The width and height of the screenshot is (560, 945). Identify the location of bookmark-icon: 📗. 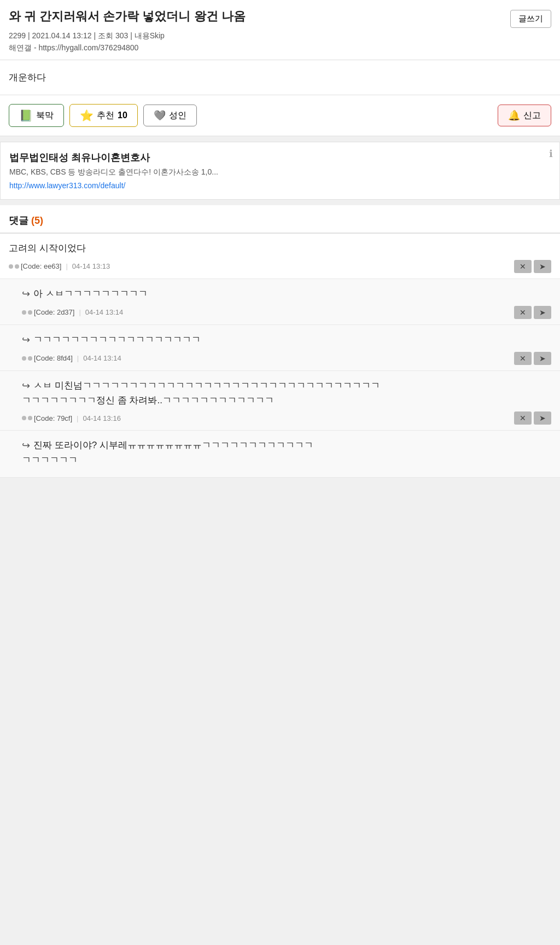
(26, 115).